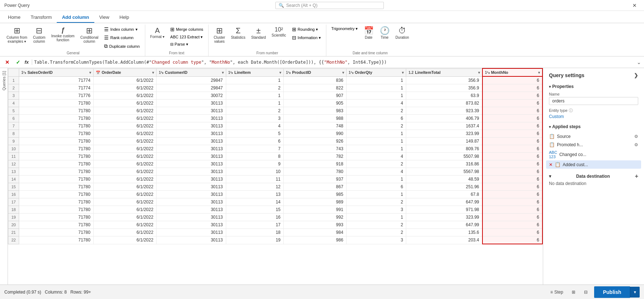 This screenshot has width=644, height=299. I want to click on step-changed: ABC123 Changed co..., so click(593, 155).